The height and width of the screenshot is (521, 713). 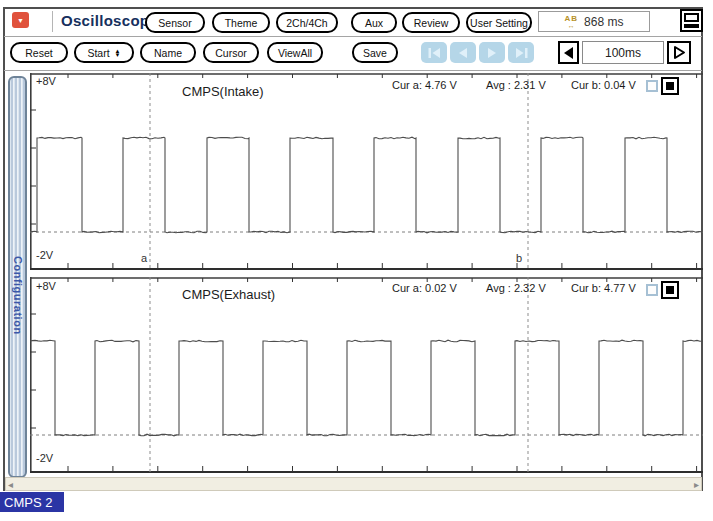 I want to click on review-button: Review, so click(x=431, y=22).